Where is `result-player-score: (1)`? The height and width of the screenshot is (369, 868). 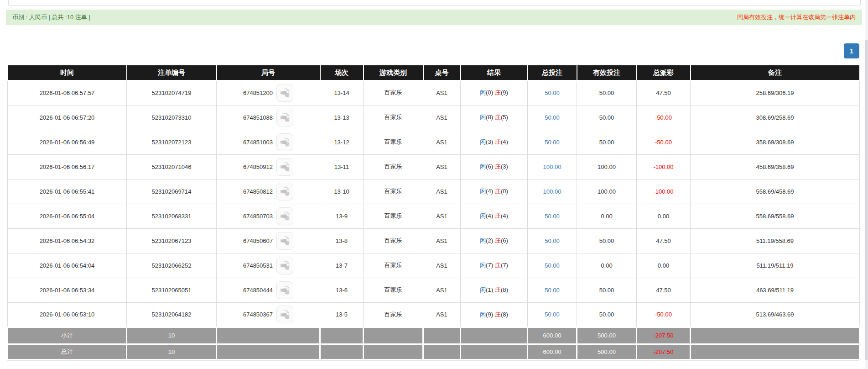 result-player-score: (1) is located at coordinates (489, 290).